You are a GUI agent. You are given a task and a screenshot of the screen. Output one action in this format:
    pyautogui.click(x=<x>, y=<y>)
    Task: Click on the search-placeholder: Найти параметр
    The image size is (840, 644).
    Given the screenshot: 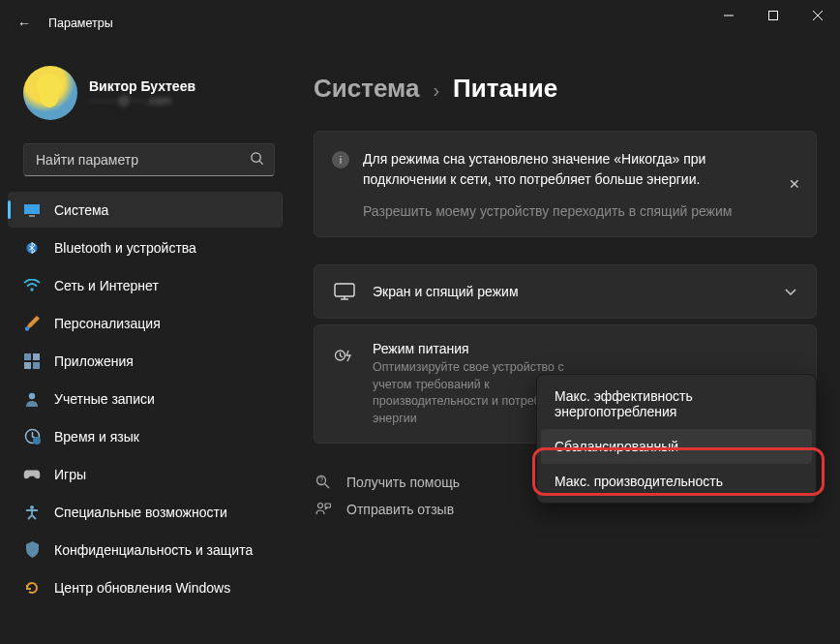 What is the action you would take?
    pyautogui.click(x=143, y=160)
    